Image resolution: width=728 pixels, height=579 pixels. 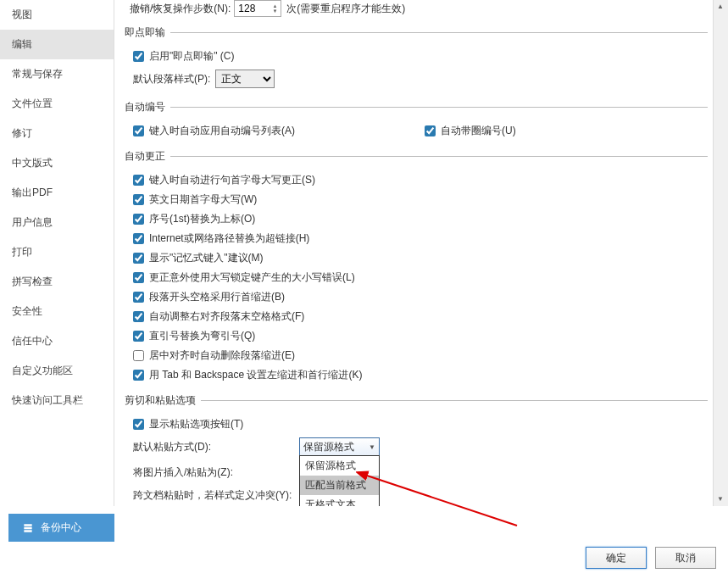 What do you see at coordinates (686, 558) in the screenshot?
I see `cancel-button: 取消` at bounding box center [686, 558].